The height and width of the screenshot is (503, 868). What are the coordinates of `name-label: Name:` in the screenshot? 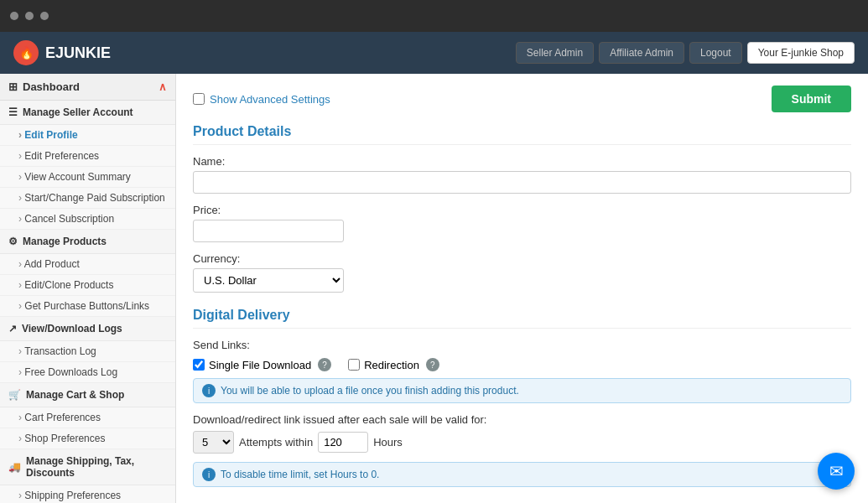 It's located at (522, 161).